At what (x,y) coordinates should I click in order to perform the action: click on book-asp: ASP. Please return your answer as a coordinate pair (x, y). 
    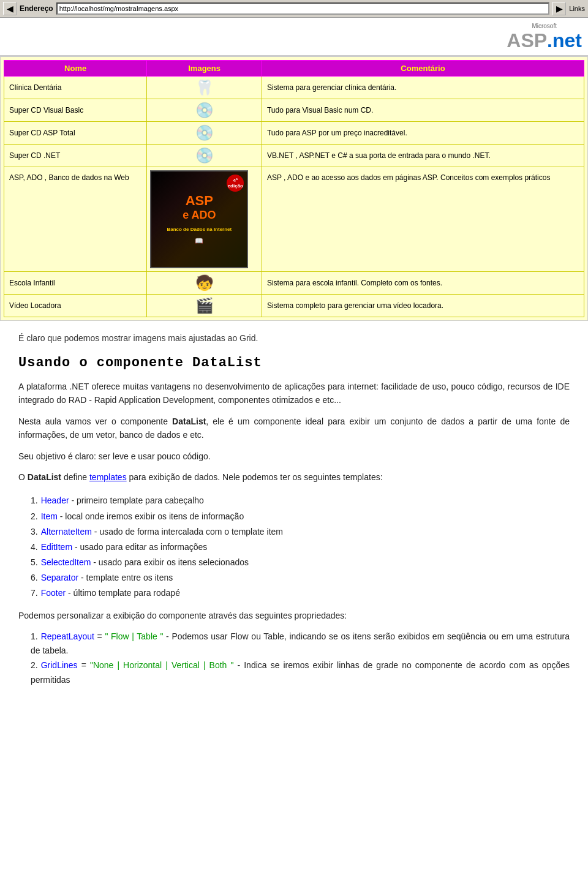
    Looking at the image, I should click on (200, 201).